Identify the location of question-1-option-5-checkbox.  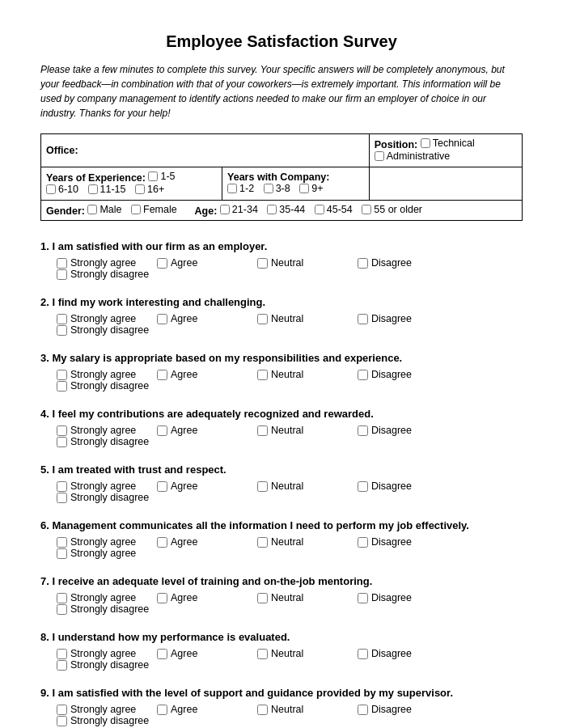
(61, 275).